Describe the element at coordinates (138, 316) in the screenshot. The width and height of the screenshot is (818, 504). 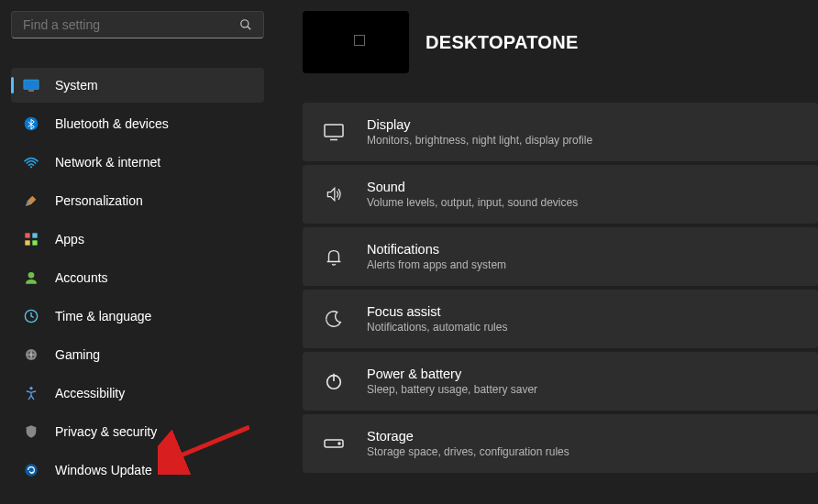
I see `nav-time-language: Time & language` at that location.